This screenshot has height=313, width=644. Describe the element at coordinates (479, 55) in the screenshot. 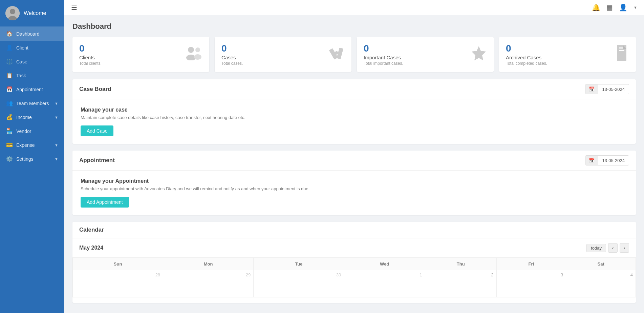

I see `stat-icon-important-cases` at that location.